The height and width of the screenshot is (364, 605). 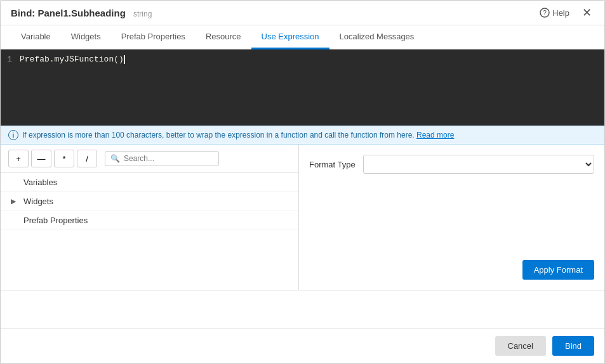 I want to click on tree-item-variables: Variables, so click(x=150, y=183).